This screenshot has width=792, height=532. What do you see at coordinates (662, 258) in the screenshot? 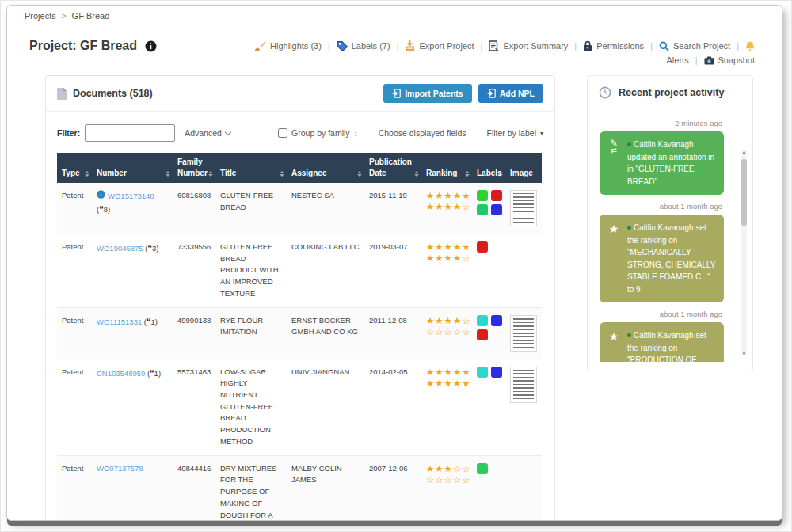
I see `activity-card: ★Caitlin Kavanagh set the ranking on "ME…` at bounding box center [662, 258].